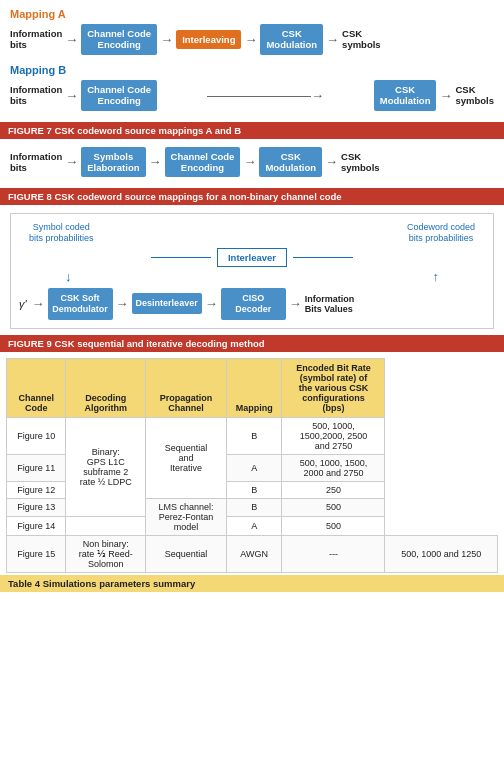 The image size is (504, 770). What do you see at coordinates (290, 162) in the screenshot?
I see `box-csk-mod-8: CSKModulation` at bounding box center [290, 162].